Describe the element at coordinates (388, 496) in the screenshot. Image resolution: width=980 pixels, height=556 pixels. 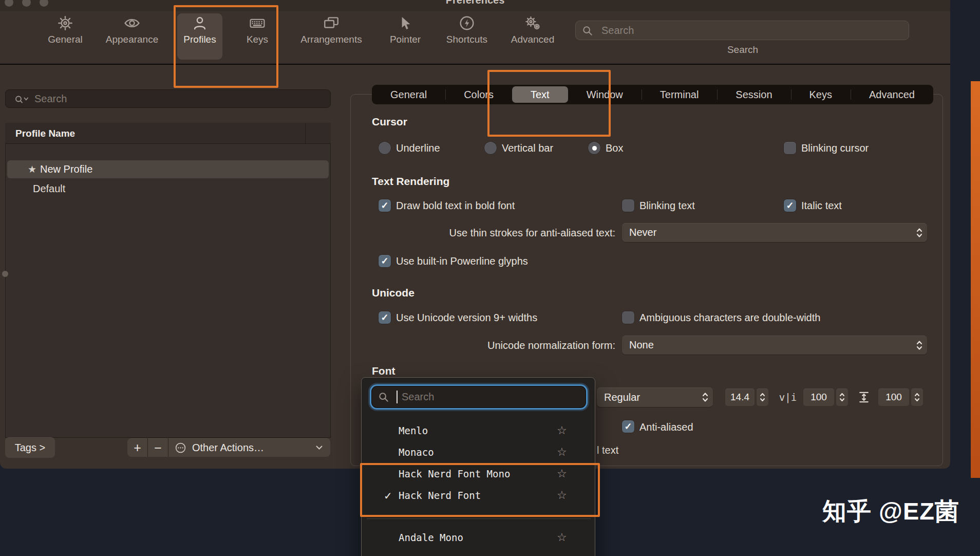
I see `checkmark-icon: ✓` at that location.